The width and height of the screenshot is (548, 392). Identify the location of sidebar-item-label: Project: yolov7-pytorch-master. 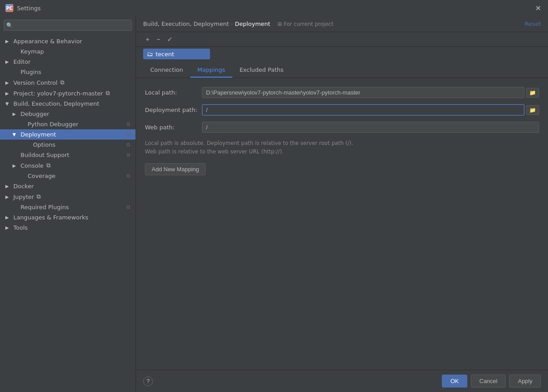
(58, 94).